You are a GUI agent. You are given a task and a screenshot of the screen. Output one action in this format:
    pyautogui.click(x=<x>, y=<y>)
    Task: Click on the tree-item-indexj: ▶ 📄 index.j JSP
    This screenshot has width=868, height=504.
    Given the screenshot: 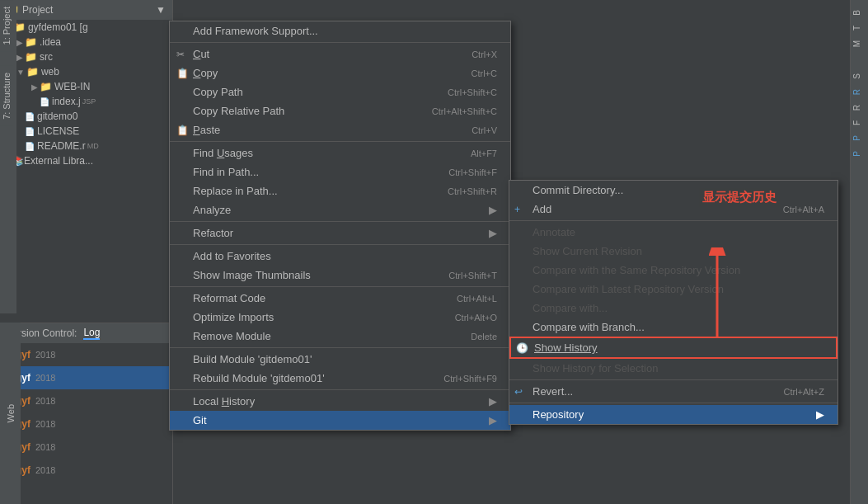 What is the action you would take?
    pyautogui.click(x=86, y=101)
    